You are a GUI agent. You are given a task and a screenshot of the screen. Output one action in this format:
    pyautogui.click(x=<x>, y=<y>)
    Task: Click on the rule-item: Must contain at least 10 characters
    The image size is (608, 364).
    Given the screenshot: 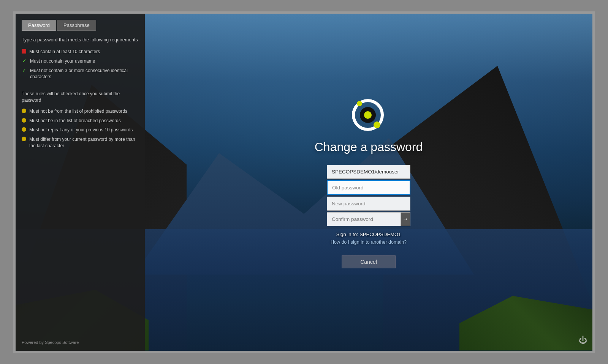 What is the action you would take?
    pyautogui.click(x=80, y=52)
    